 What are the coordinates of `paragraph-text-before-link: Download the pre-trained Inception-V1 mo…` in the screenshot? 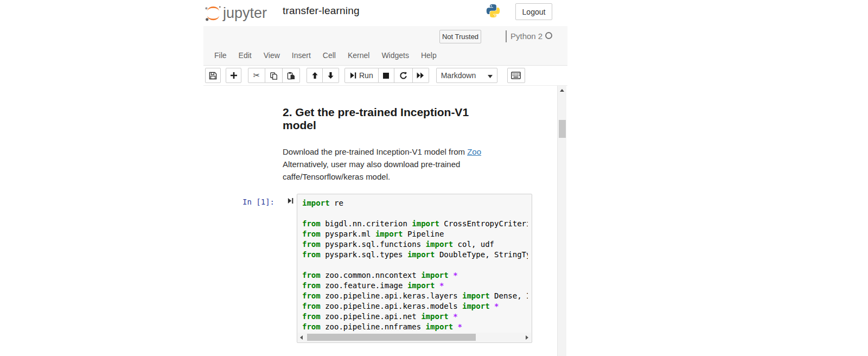 It's located at (375, 152).